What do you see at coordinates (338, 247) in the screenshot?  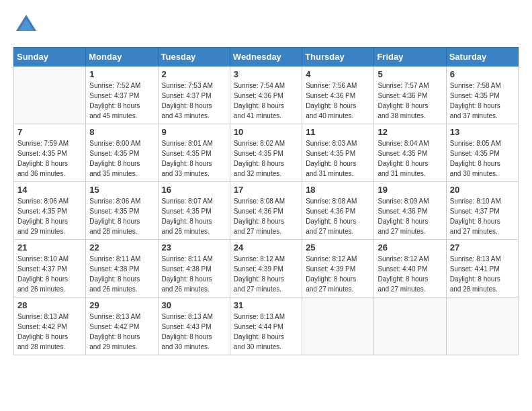 I see `day-number: 25` at bounding box center [338, 247].